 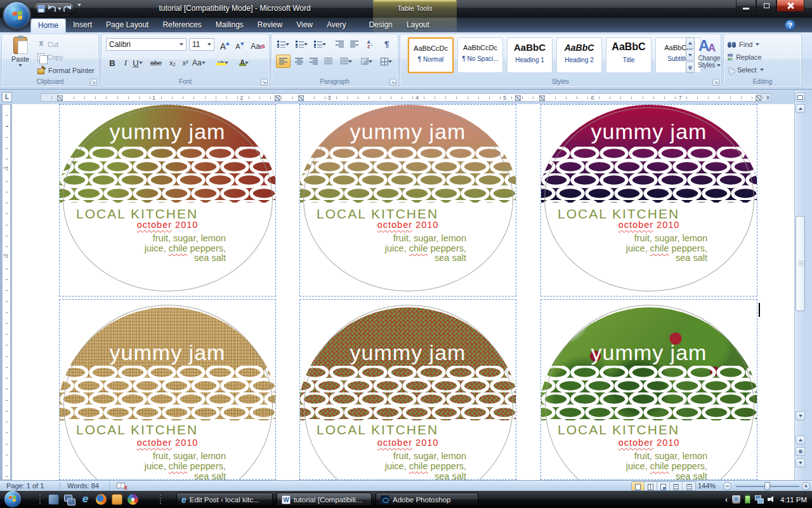 I want to click on styles-scroll-up-button, so click(x=690, y=43).